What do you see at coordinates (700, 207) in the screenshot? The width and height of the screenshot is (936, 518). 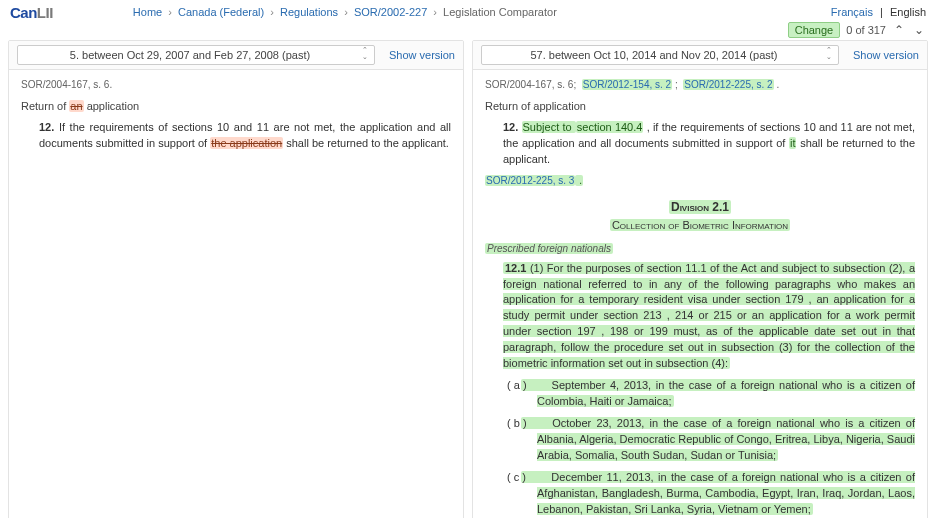 I see `division-num: Division 2.1` at bounding box center [700, 207].